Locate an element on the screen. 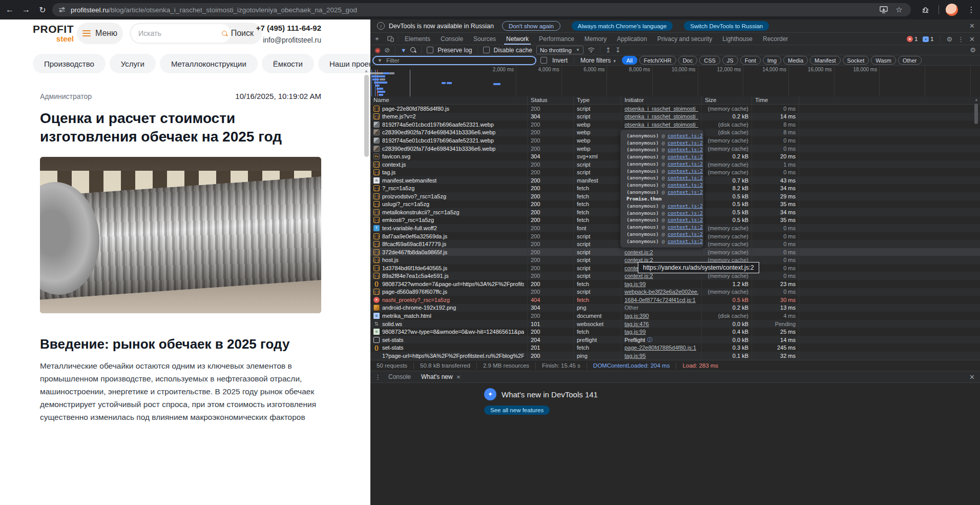 Image resolution: width=980 pixels, height=505 pixels. chip-css: CSS is located at coordinates (710, 60).